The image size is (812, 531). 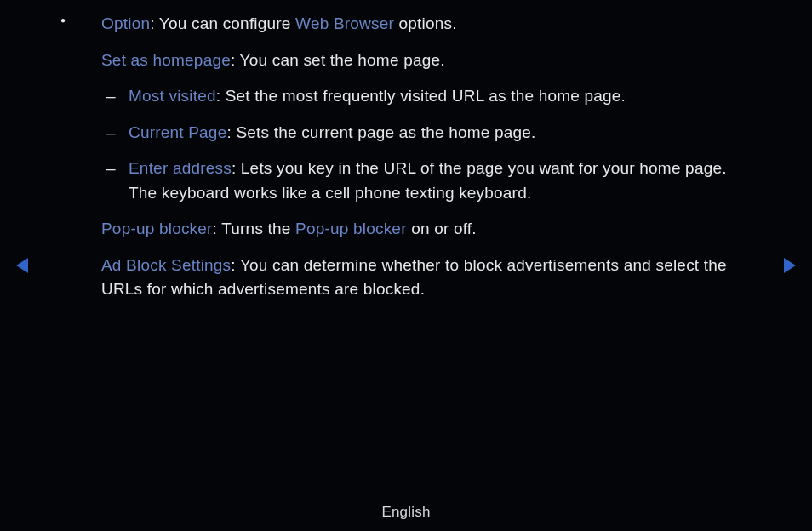 What do you see at coordinates (419, 230) in the screenshot?
I see `popup-section: Pop-up blocker: Turns the Pop-up blocker…` at bounding box center [419, 230].